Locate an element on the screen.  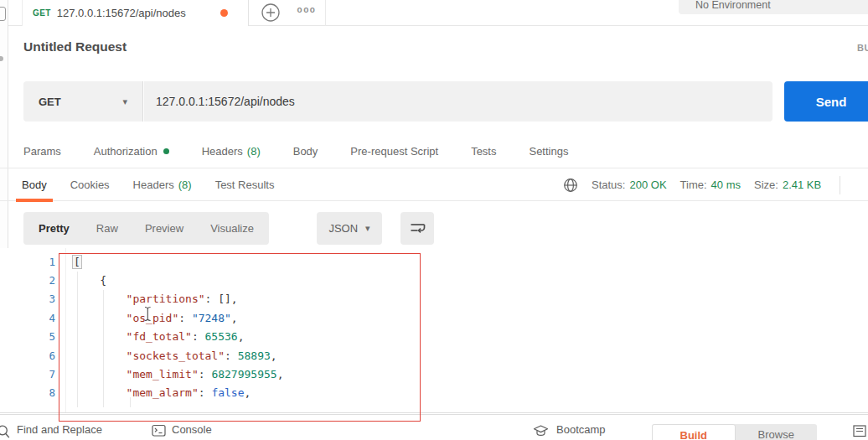
size-field: Size:2.41 KB is located at coordinates (788, 184).